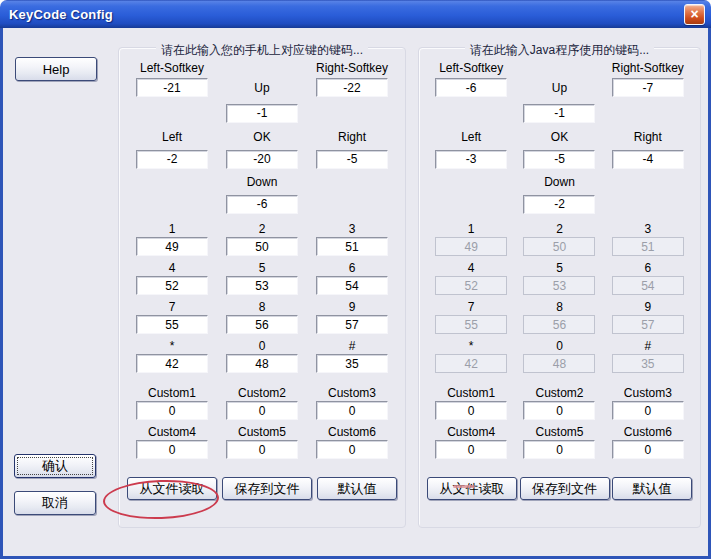  I want to click on right-softkey-label: Right-Softkey, so click(648, 68).